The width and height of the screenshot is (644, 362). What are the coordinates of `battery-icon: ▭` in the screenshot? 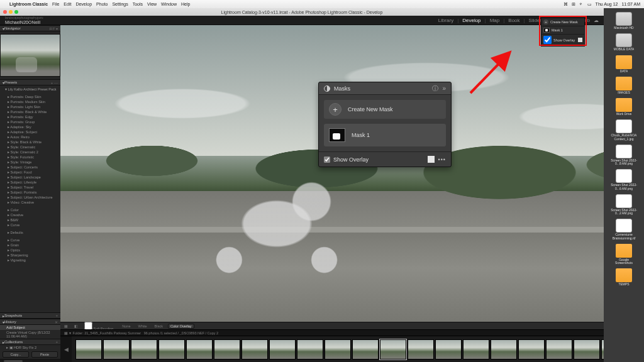 It's located at (590, 4).